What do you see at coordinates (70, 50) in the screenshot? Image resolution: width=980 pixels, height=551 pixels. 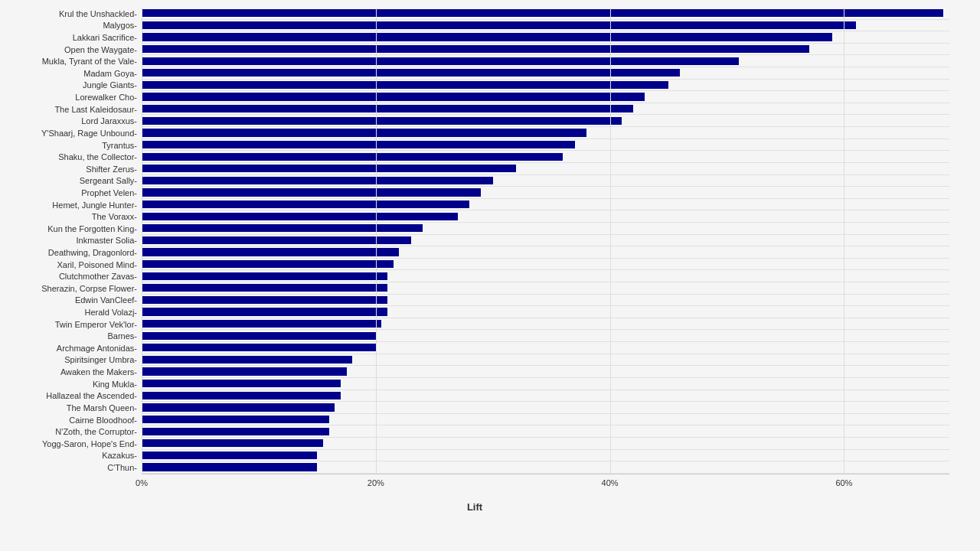 I see `y-label: Open the Waygate-` at bounding box center [70, 50].